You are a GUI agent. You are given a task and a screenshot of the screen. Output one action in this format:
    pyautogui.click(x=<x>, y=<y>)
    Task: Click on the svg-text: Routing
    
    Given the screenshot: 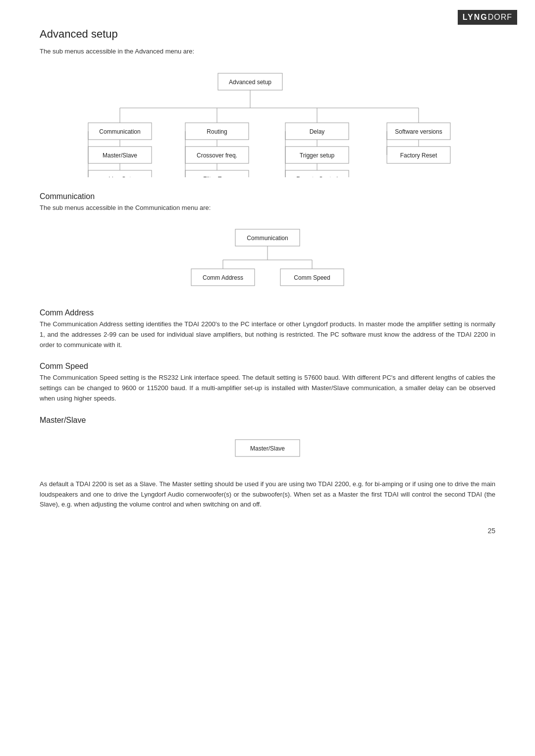 What is the action you would take?
    pyautogui.click(x=217, y=132)
    